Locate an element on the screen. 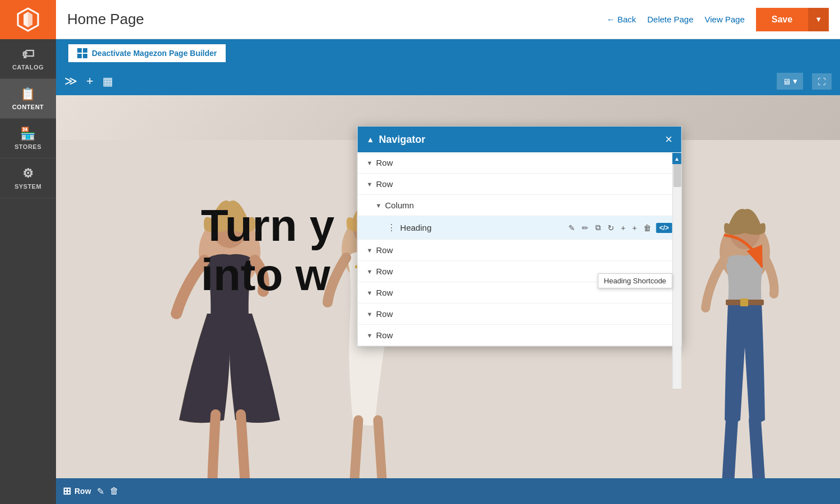 The image size is (840, 504). navigator-close-button: × is located at coordinates (669, 139).